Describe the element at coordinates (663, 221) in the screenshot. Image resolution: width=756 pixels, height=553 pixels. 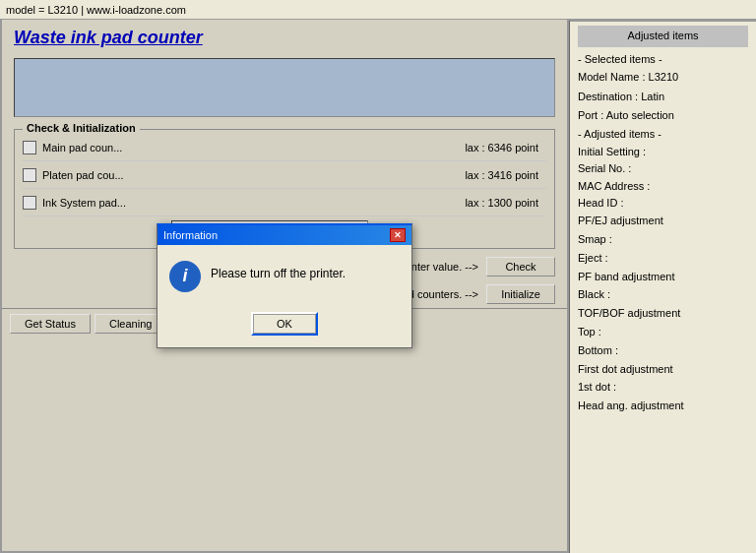
I see `pfej-header: PF/EJ adjustment` at that location.